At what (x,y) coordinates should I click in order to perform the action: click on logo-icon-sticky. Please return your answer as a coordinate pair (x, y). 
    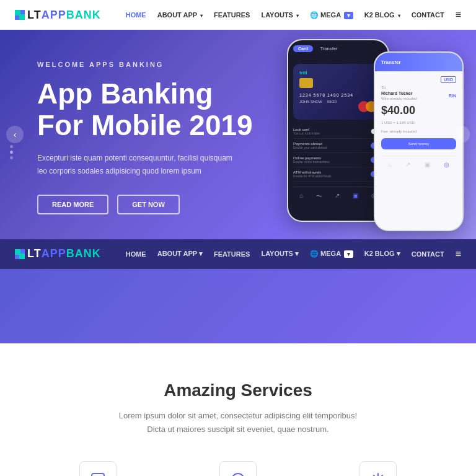
    Looking at the image, I should click on (20, 254).